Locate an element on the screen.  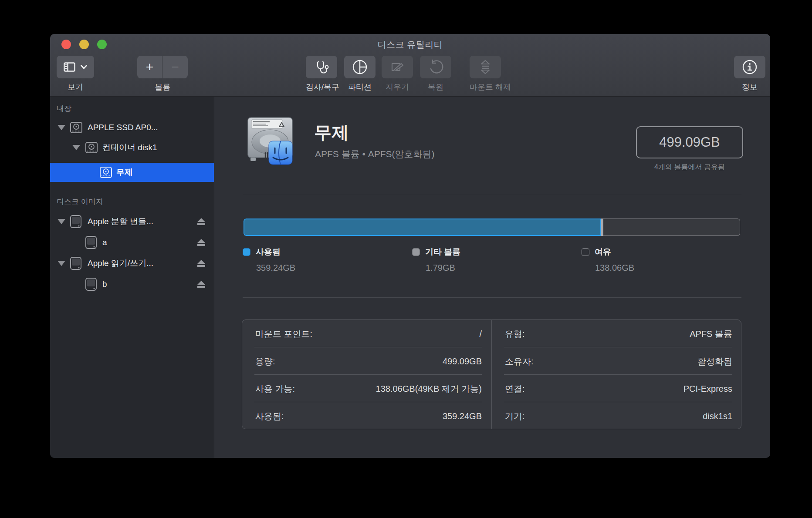
first-aid-label: 검사/복구 is located at coordinates (321, 87).